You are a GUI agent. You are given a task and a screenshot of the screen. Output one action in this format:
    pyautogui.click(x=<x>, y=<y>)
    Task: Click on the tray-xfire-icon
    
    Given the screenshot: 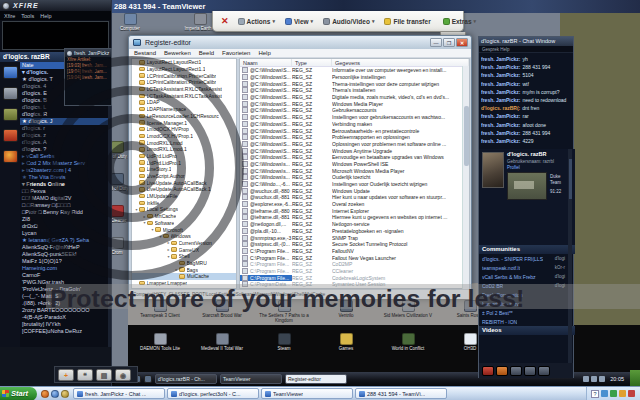 What is the action you would take?
    pyautogui.click(x=604, y=394)
    